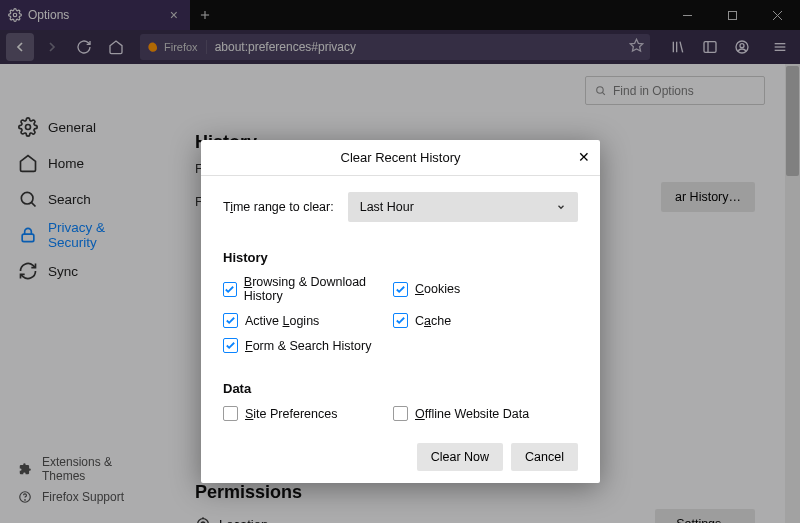 This screenshot has height=523, width=800. What do you see at coordinates (401, 158) in the screenshot?
I see `dialog-title: Clear Recent History` at bounding box center [401, 158].